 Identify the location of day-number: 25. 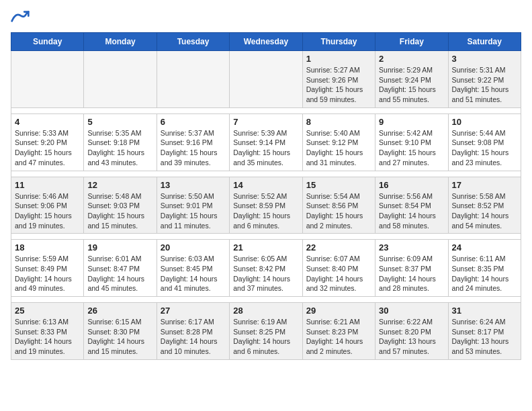
(47, 310).